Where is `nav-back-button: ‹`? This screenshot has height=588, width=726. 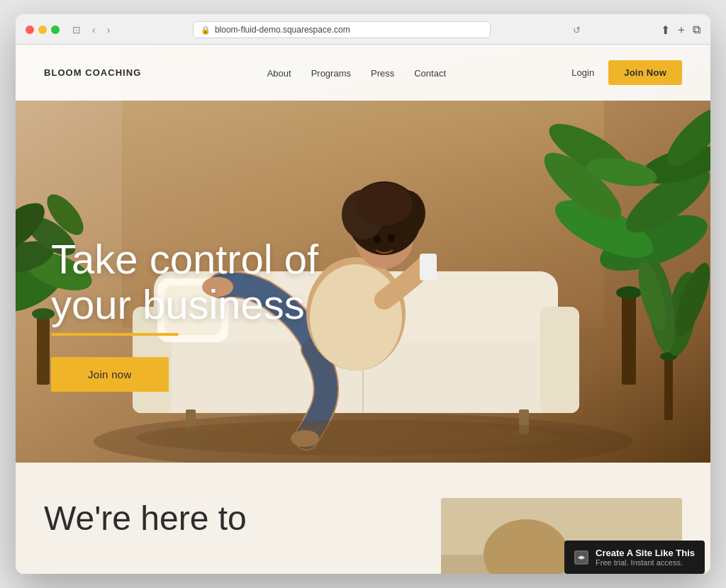 nav-back-button: ‹ is located at coordinates (94, 30).